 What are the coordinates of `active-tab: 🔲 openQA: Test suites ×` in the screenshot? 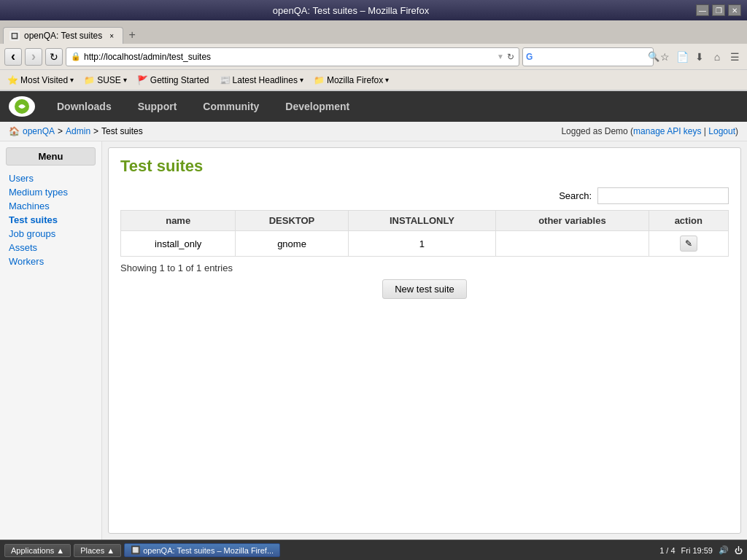 It's located at (63, 35).